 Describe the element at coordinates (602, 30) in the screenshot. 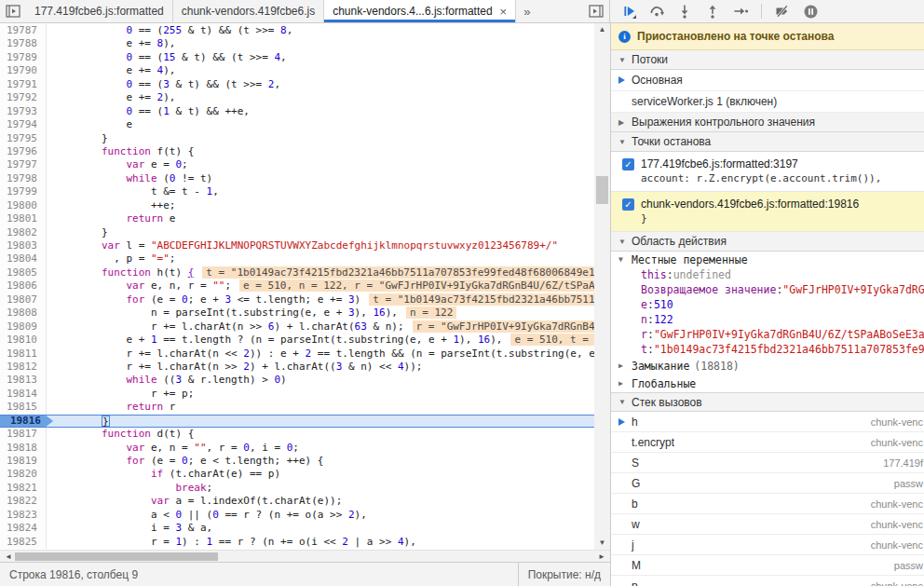

I see `scroll-up-arrow: ▲` at that location.